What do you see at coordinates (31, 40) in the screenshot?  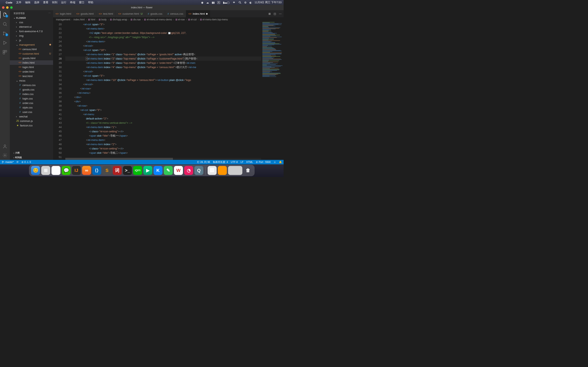 I see `folder-js: ›js` at bounding box center [31, 40].